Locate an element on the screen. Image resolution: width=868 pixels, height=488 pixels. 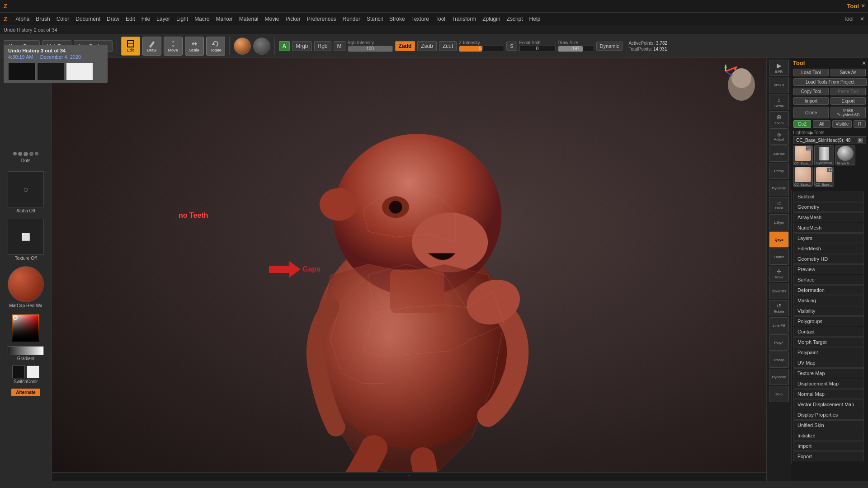
active-tool-display: CC_Base_SkinHead(9): 48 R is located at coordinates (830, 140).